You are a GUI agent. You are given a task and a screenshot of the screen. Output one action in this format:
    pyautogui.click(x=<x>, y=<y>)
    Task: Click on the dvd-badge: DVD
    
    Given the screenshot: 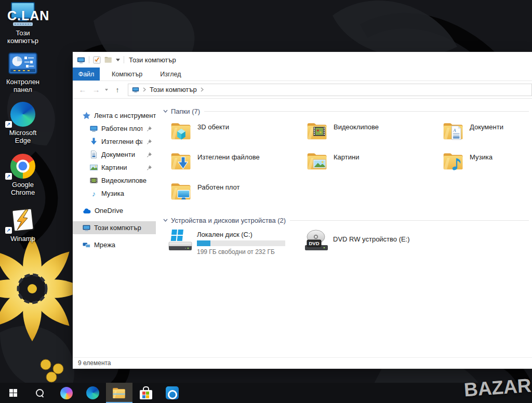 What is the action you would take?
    pyautogui.click(x=314, y=243)
    